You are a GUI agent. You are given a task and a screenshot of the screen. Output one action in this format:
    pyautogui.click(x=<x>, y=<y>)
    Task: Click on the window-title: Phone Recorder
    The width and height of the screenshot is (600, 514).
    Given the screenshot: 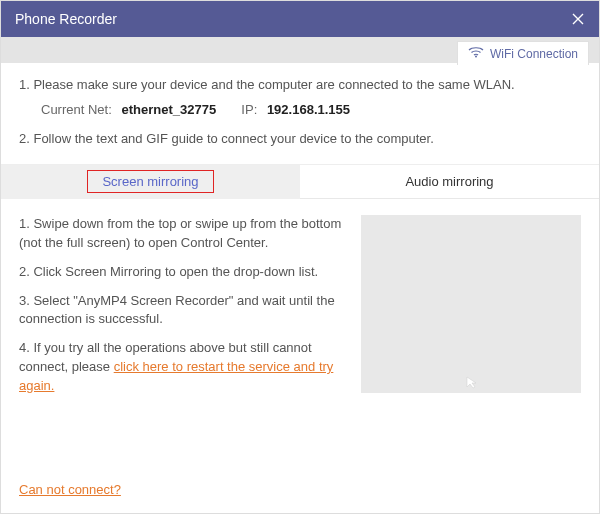 What is the action you would take?
    pyautogui.click(x=66, y=19)
    